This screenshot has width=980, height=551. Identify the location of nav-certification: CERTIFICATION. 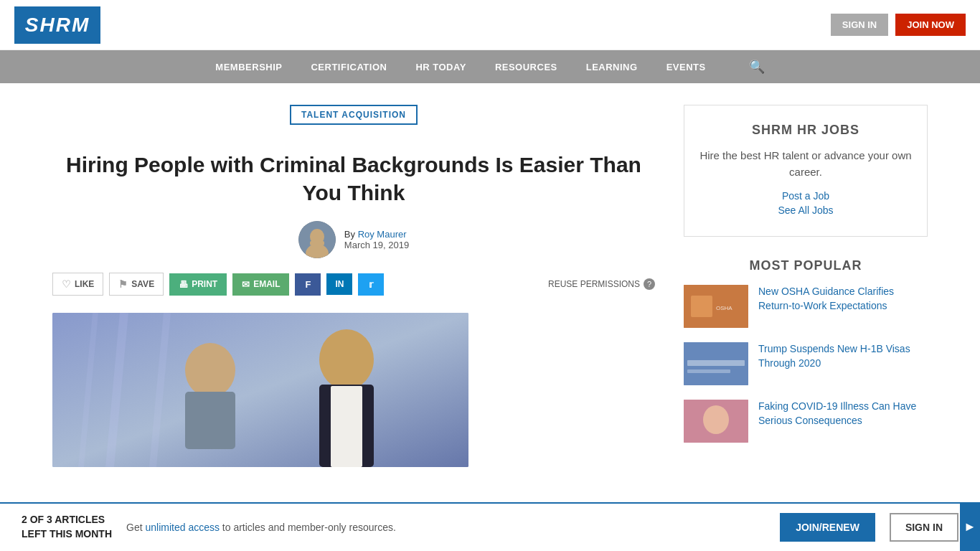
(349, 67).